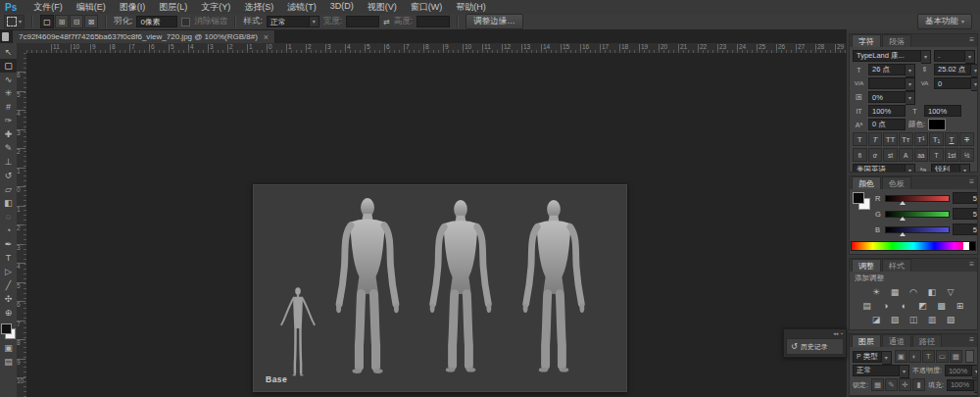 This screenshot has width=980, height=397. Describe the element at coordinates (8, 331) in the screenshot. I see `color-swatches` at that location.